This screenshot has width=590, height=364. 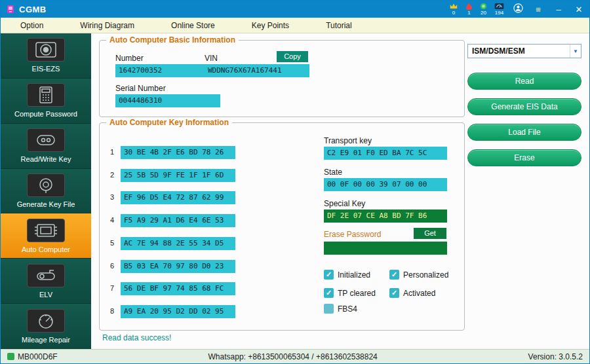 I want to click on key-row-index: 3, so click(x=110, y=197).